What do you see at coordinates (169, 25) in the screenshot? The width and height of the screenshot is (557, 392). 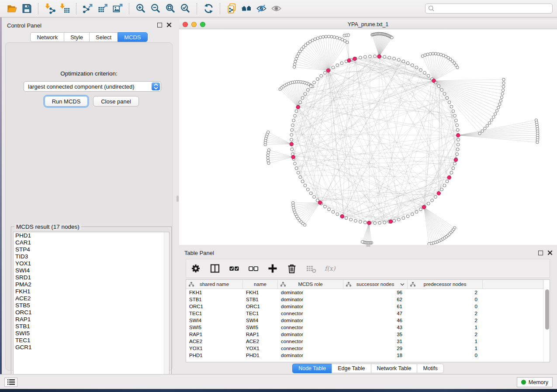 I see `close-panel-icon` at bounding box center [169, 25].